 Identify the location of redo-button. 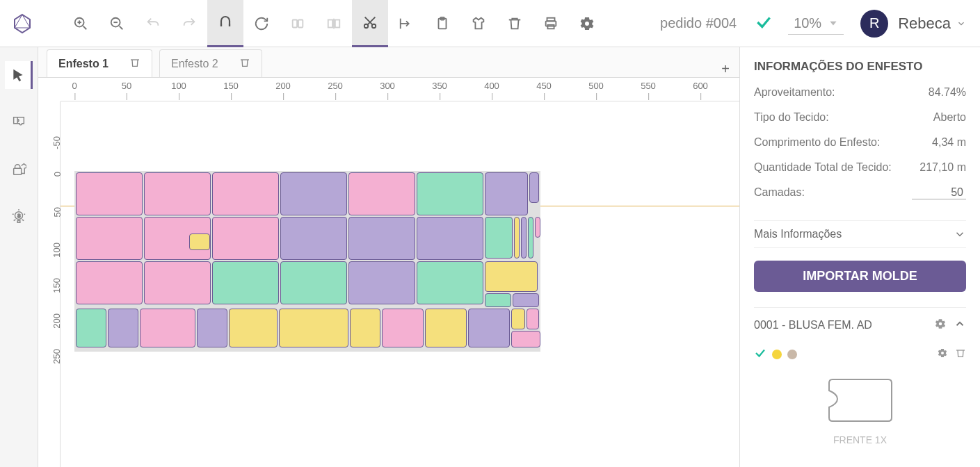
(189, 24).